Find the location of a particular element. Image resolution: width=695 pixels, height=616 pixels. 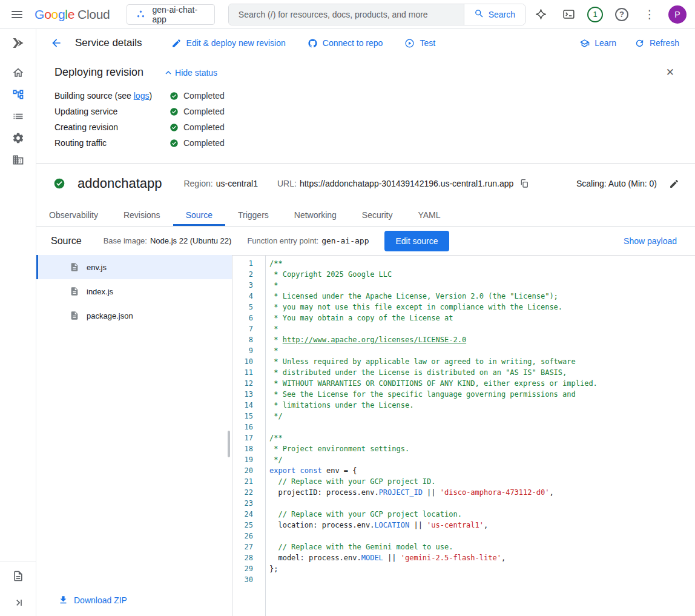

organizations-icon is located at coordinates (18, 160).